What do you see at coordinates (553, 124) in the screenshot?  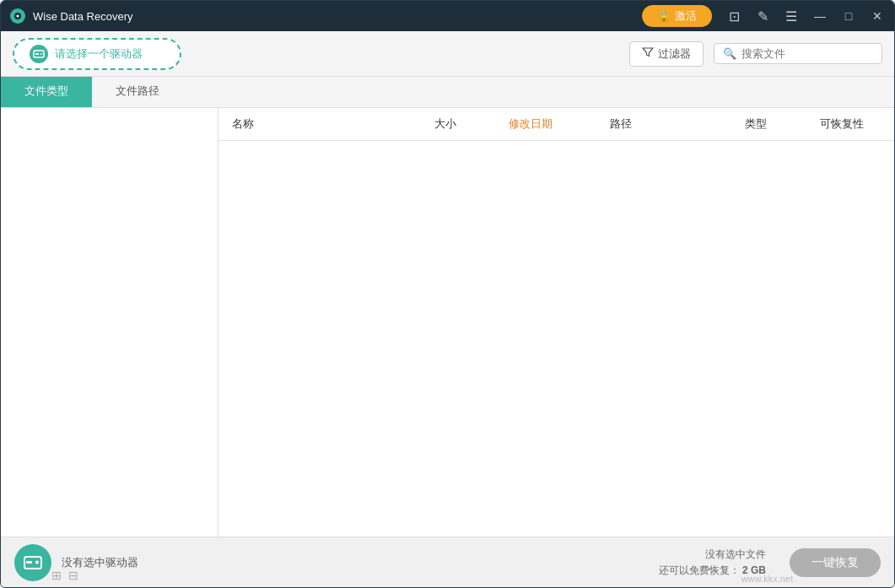 I see `col-header-date: 修改日期` at bounding box center [553, 124].